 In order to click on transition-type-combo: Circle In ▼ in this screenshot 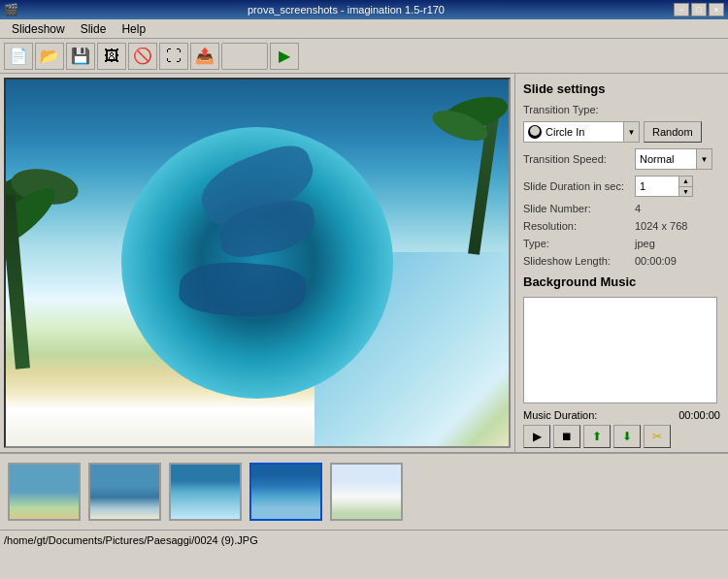, I will do `click(581, 132)`.